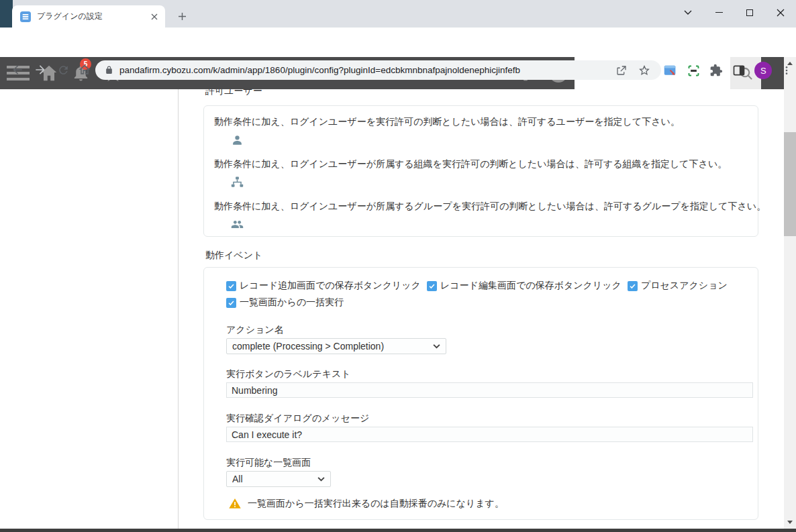 The width and height of the screenshot is (796, 532). Describe the element at coordinates (490, 207) in the screenshot. I see `permitted-group-help-text: 動作条件に加え、ログインユーザーが所属するグループを実行許可の判断としたい場合は…` at that location.